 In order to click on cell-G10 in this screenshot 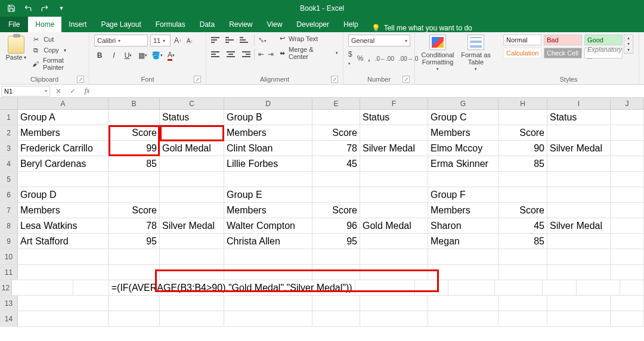, I will do `click(463, 256)`.